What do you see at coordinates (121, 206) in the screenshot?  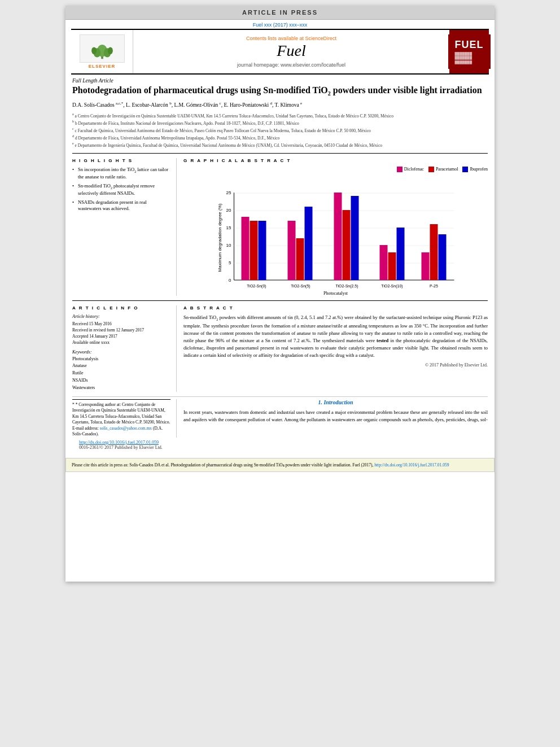 I see `highlight-item-3: NSAIDs degradation present in real waste…` at bounding box center [121, 206].